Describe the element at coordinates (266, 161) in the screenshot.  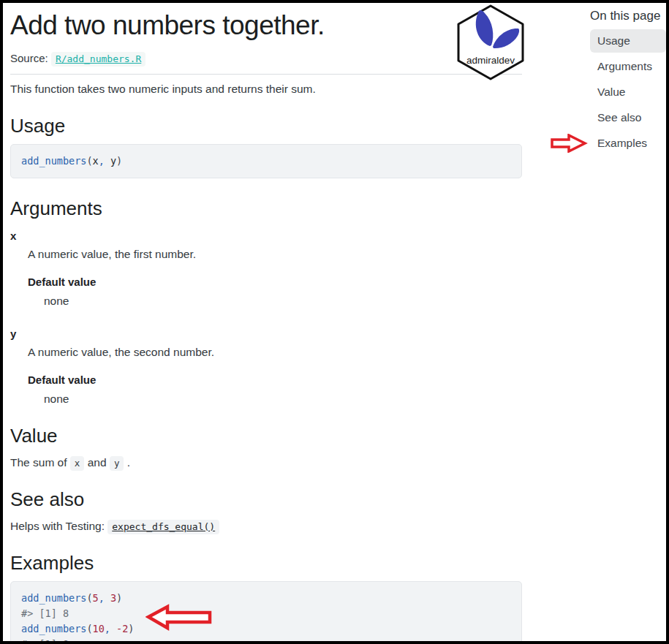
I see `usage-code-block: add_numbers(x, y)` at that location.